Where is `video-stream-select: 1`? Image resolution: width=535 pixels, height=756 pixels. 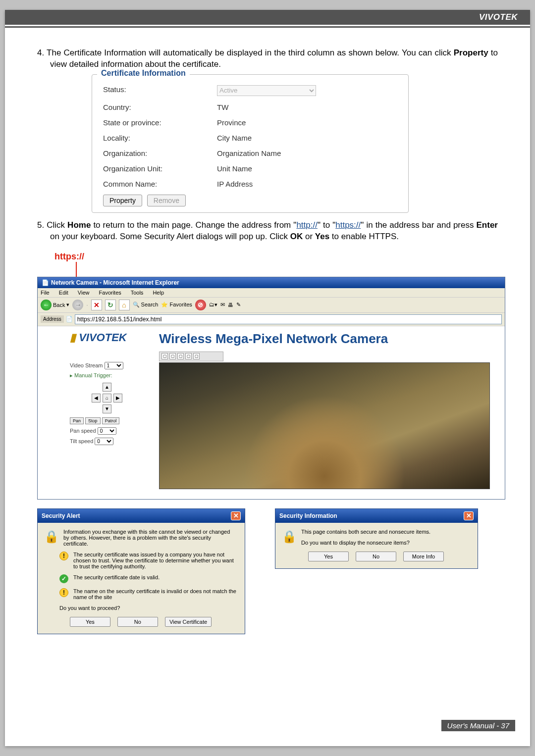 video-stream-select: 1 is located at coordinates (114, 365).